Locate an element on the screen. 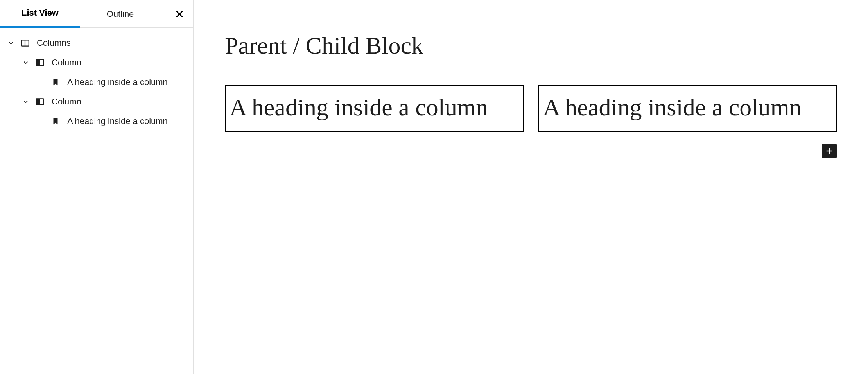 Image resolution: width=868 pixels, height=374 pixels. close-icon is located at coordinates (179, 14).